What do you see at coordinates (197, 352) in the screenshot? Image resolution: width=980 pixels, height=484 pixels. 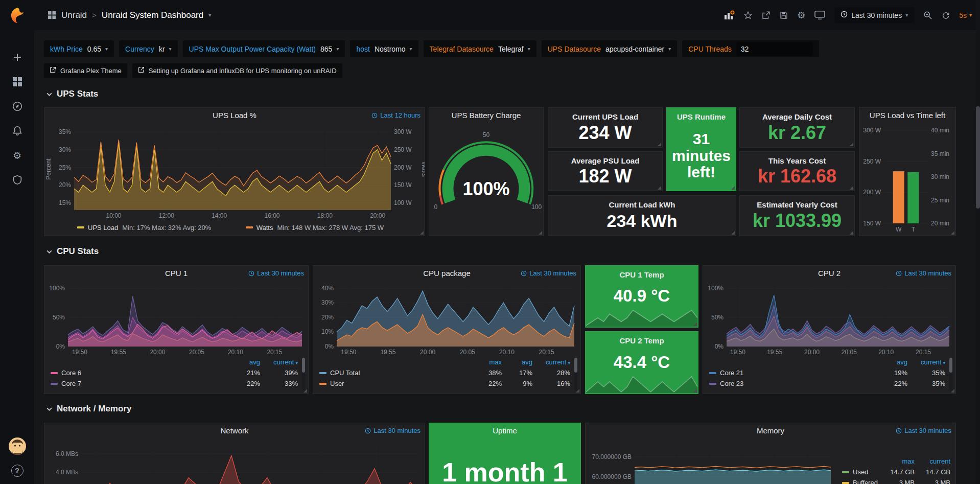 I see `svg-text: 20:05` at bounding box center [197, 352].